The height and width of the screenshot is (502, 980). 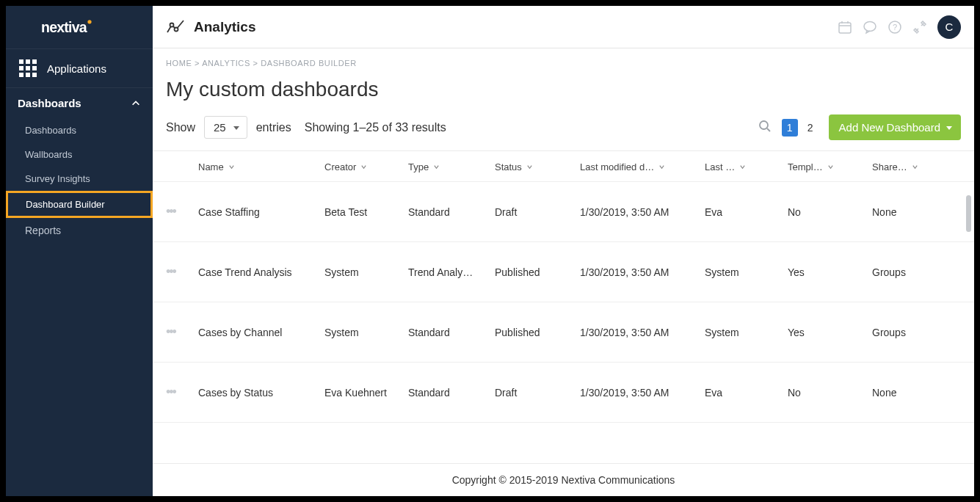 I want to click on cell-creator: Eva Kuehnert, so click(x=366, y=393).